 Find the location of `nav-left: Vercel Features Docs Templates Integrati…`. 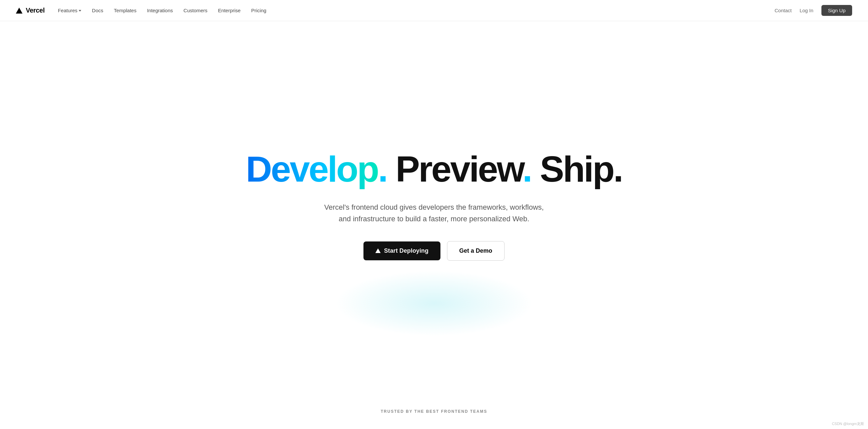

nav-left: Vercel Features Docs Templates Integrati… is located at coordinates (141, 10).